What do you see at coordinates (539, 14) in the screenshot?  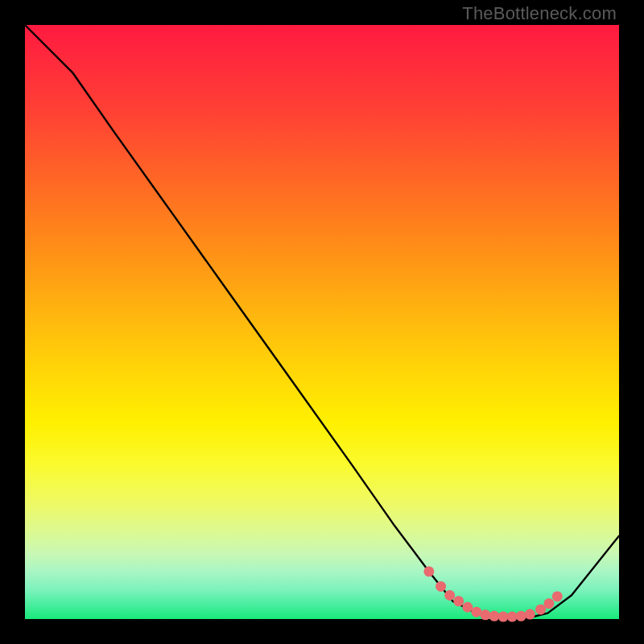 I see `attribution-label: TheBottleneck.com` at bounding box center [539, 14].